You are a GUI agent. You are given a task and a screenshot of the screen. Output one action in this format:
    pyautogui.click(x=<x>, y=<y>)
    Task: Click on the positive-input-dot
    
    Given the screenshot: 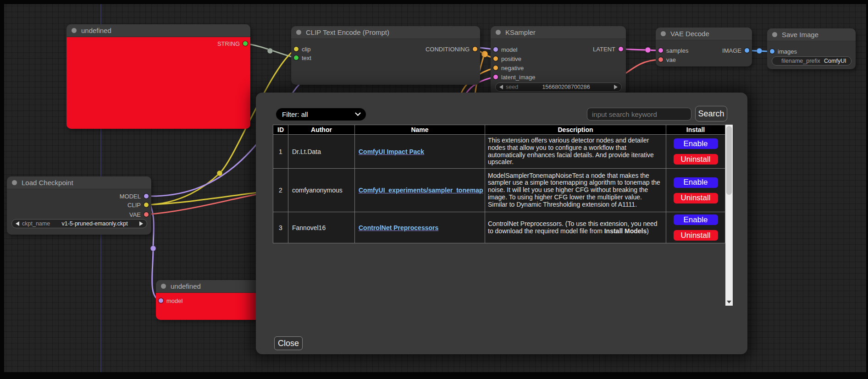 What is the action you would take?
    pyautogui.click(x=496, y=59)
    